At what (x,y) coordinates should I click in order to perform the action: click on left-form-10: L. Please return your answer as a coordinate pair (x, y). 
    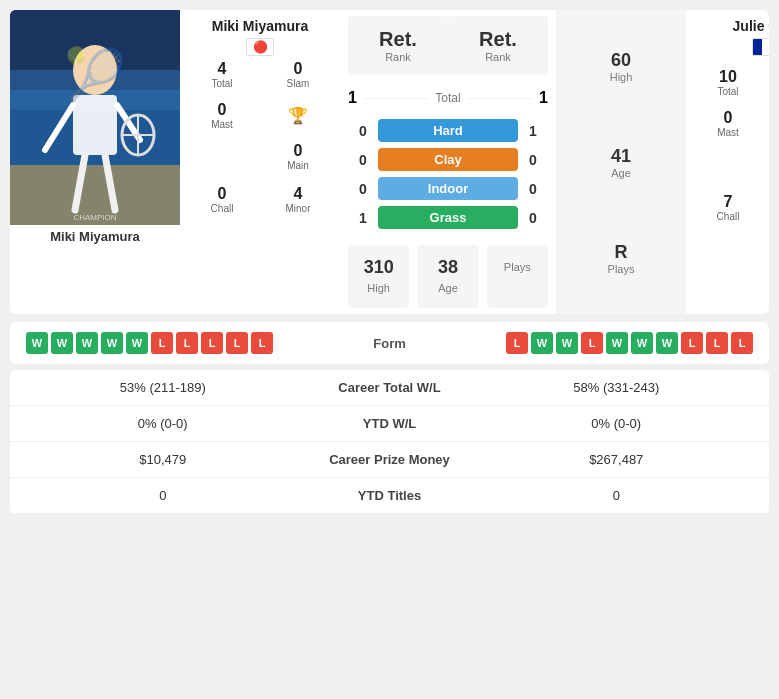
    Looking at the image, I should click on (262, 343).